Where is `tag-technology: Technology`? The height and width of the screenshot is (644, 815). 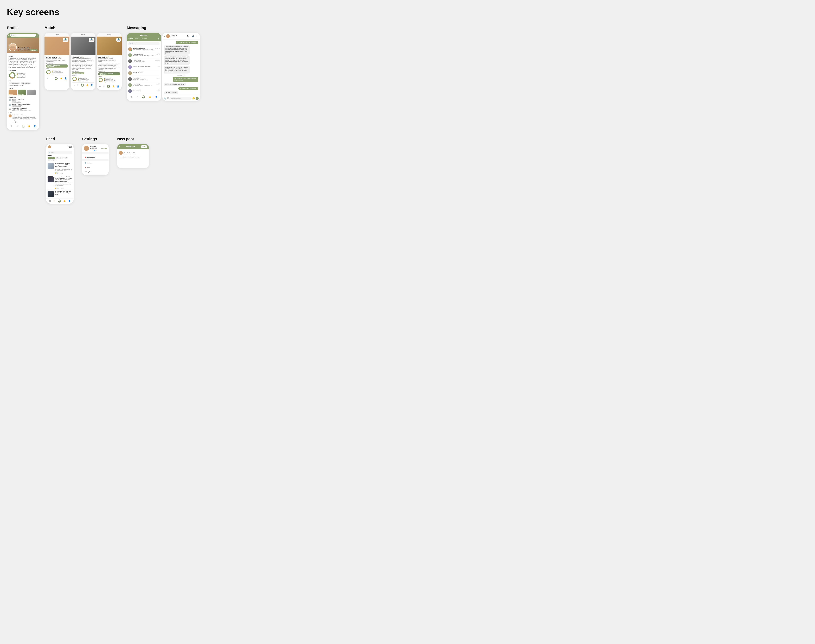
tag-technology: Technology is located at coordinates (60, 158).